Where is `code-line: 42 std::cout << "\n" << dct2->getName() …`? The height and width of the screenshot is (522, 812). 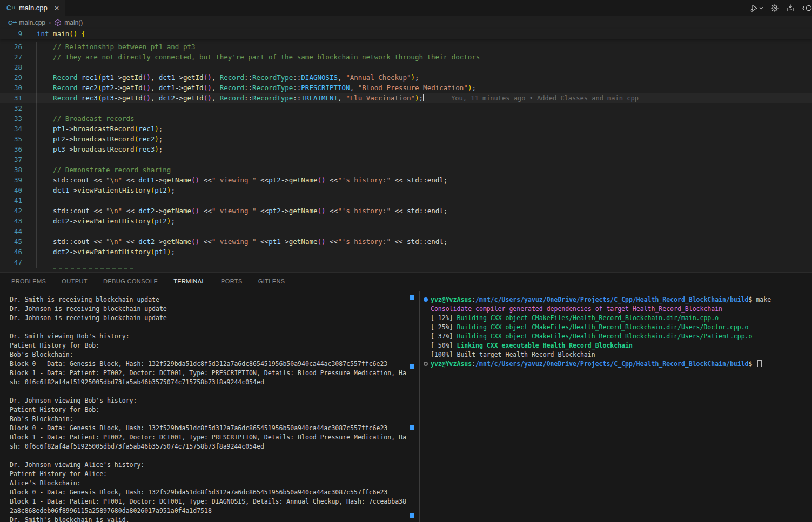 code-line: 42 std::cout << "\n" << dct2->getName() … is located at coordinates (406, 211).